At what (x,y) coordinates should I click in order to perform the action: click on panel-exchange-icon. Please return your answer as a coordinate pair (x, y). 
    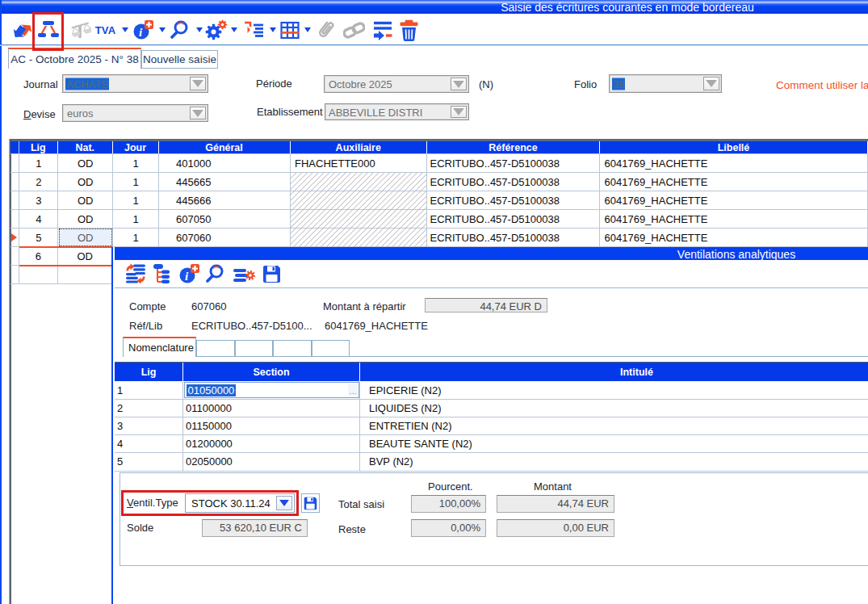
    Looking at the image, I should click on (136, 274).